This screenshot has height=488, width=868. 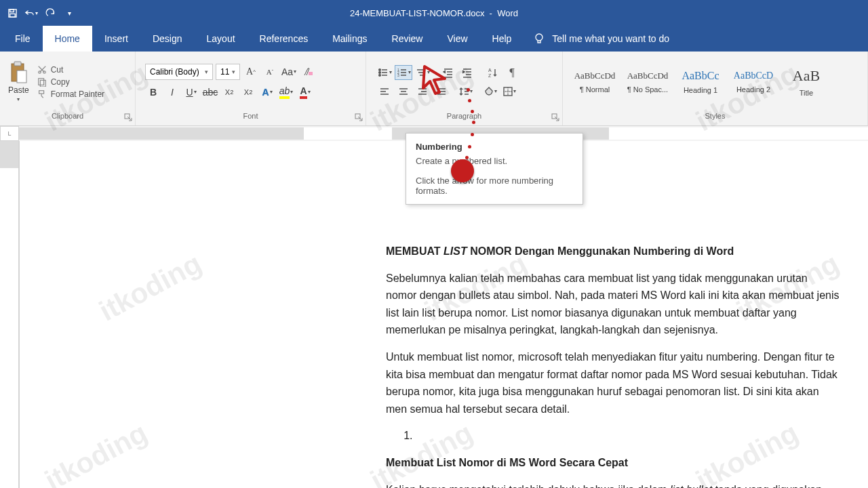 I want to click on window-title: 24-MEMBUAT-LIST-NOMOR.docx - Word, so click(x=434, y=14).